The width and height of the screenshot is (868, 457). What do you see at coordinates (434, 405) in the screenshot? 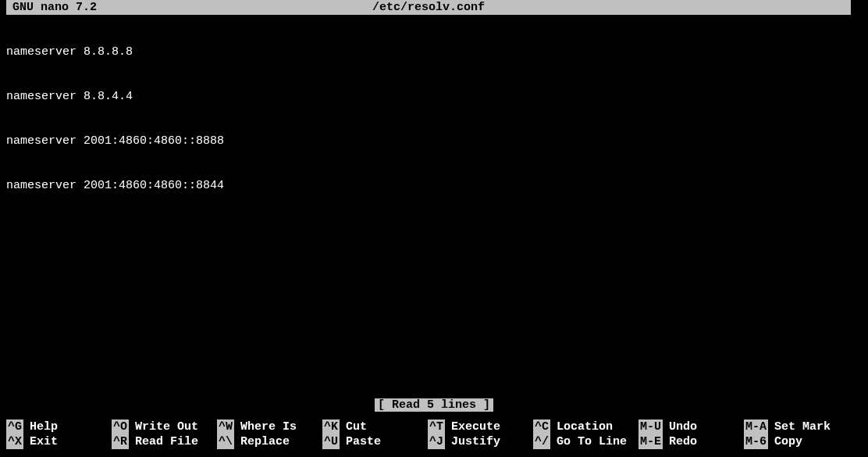
I see `statusbar: [ Read 5 lines ]` at bounding box center [434, 405].